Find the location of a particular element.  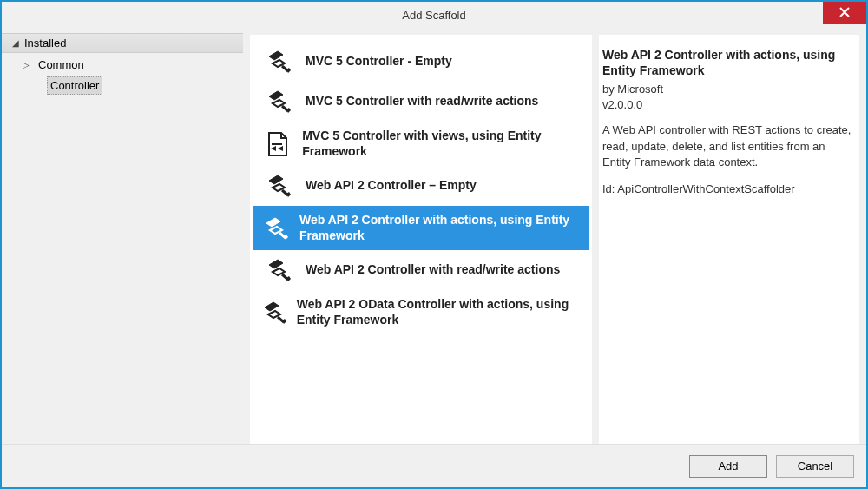

template-label: MVC 5 Controller - Empty is located at coordinates (378, 62).